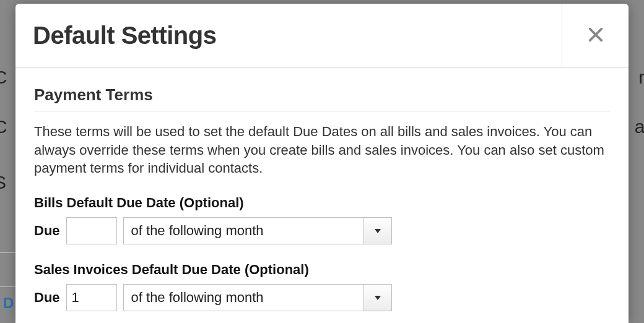 This screenshot has height=323, width=644. Describe the element at coordinates (639, 127) in the screenshot. I see `bg-fragment: al` at that location.